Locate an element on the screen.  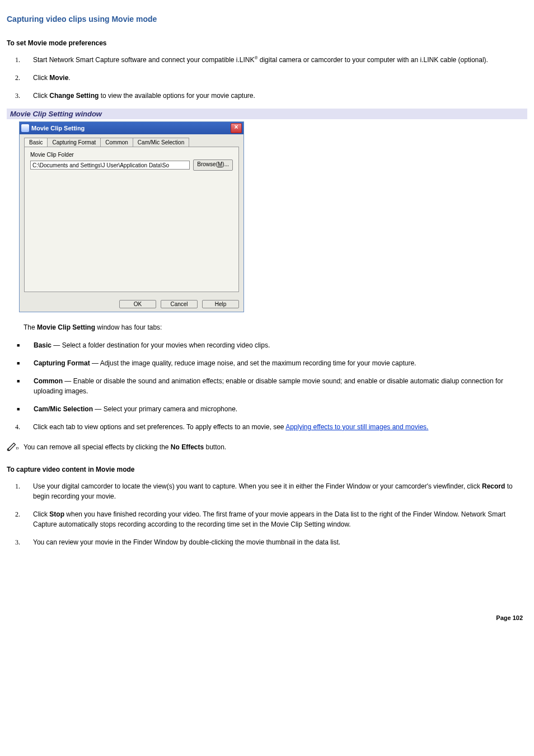
tabs-description-list: ■ Basic — Select a folder destination fo… is located at coordinates (267, 377).